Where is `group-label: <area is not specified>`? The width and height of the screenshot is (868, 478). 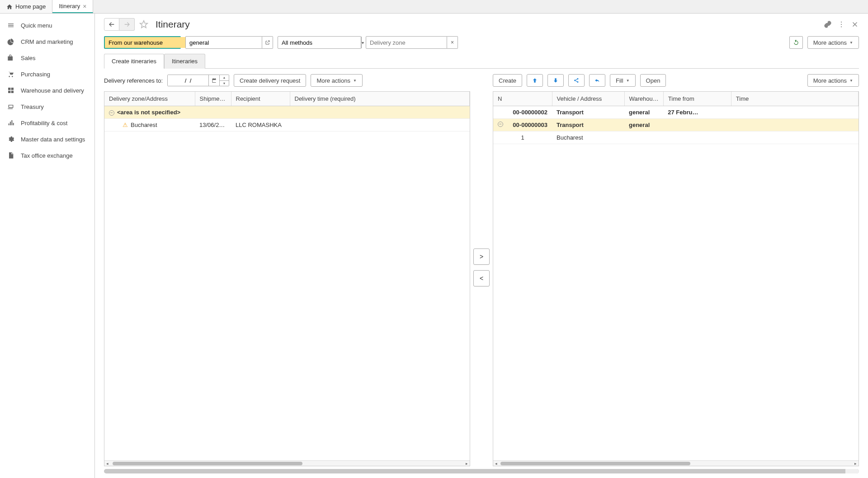 group-label: <area is not specified> is located at coordinates (149, 112).